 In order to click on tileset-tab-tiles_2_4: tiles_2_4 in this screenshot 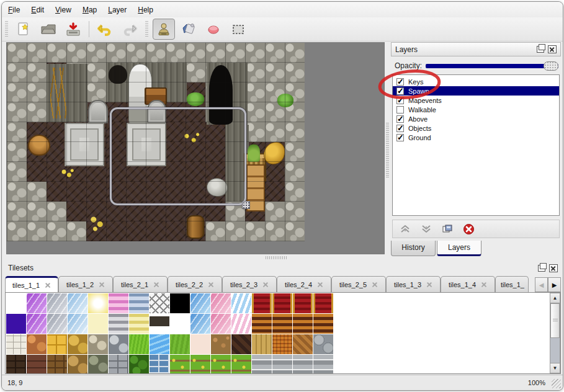, I will do `click(304, 284)`.